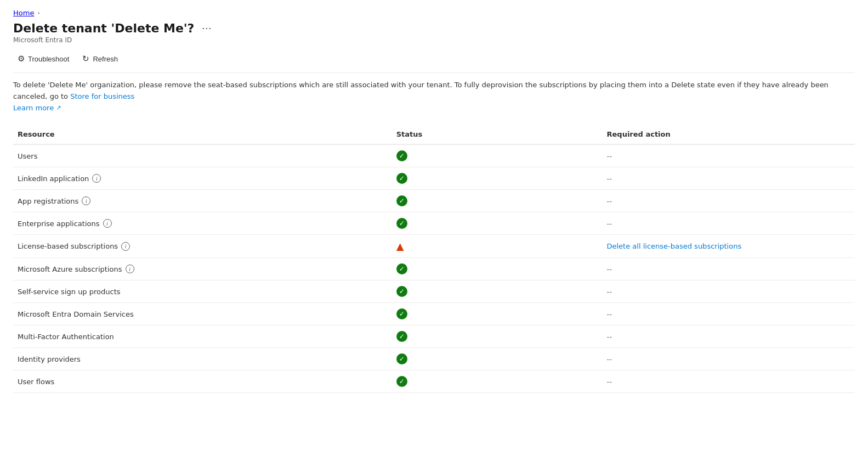 The width and height of the screenshot is (868, 472). I want to click on resource-cell: Multi-Factor Authentication, so click(203, 337).